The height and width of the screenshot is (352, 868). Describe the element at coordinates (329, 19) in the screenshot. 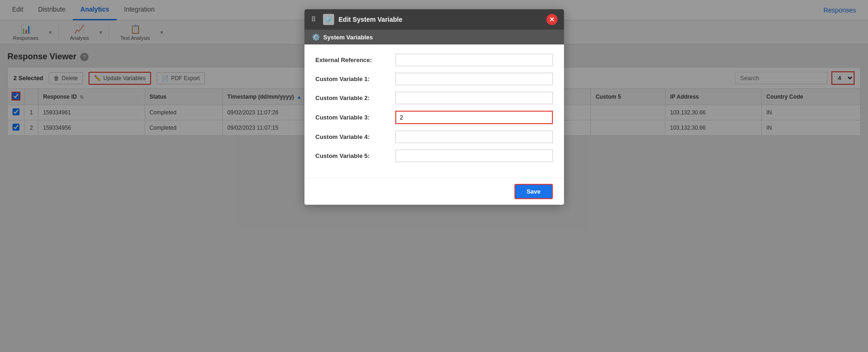

I see `modal-title-icon: ⚙️` at that location.